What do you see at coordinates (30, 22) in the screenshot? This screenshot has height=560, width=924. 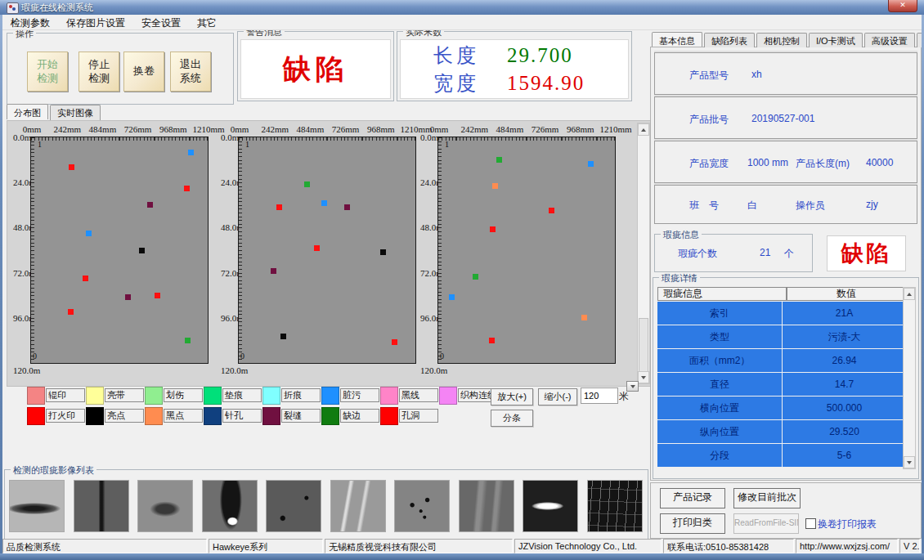 I see `menu-item-1: 检测参数` at bounding box center [30, 22].